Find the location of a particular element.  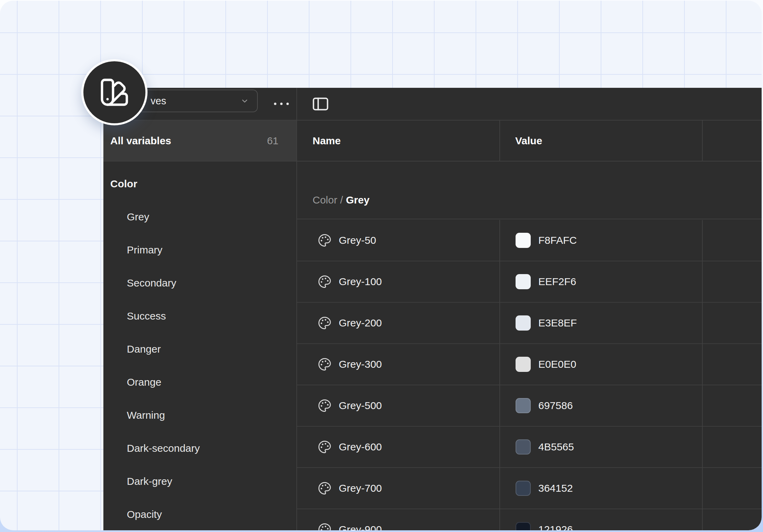

sidebar-item-opacity: Opacity is located at coordinates (200, 514).